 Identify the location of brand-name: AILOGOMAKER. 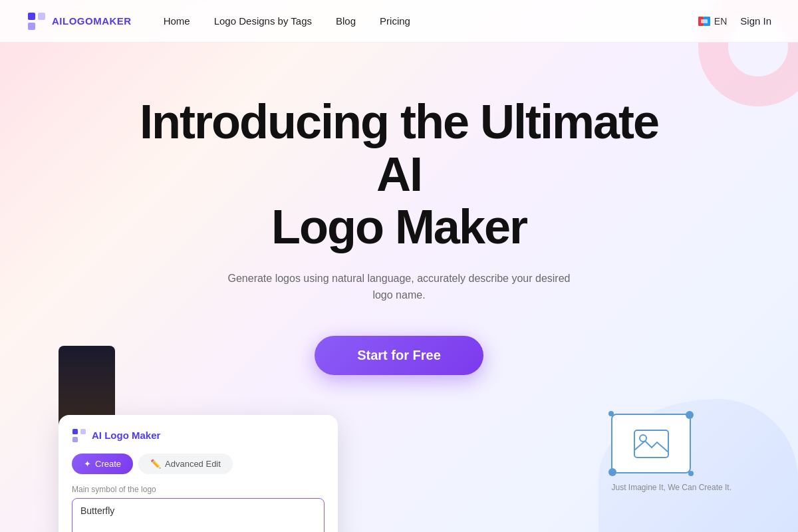
(92, 21).